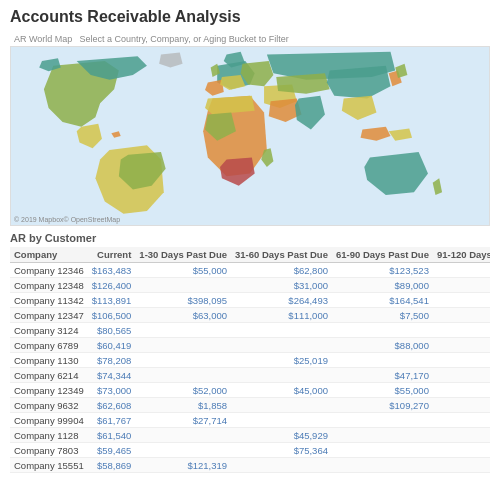 The image size is (500, 500). What do you see at coordinates (49, 330) in the screenshot?
I see `cell-company: Company 3124` at bounding box center [49, 330].